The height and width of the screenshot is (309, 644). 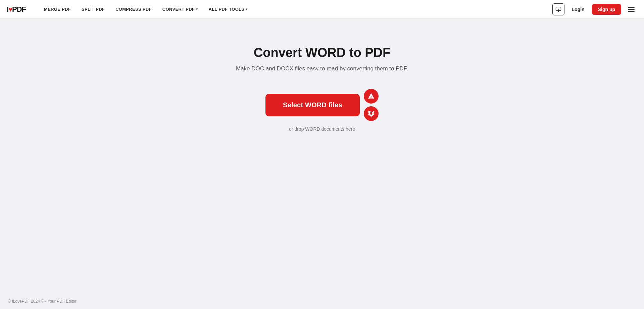 What do you see at coordinates (57, 9) in the screenshot?
I see `nav-merge-pdf: MERGE PDF` at bounding box center [57, 9].